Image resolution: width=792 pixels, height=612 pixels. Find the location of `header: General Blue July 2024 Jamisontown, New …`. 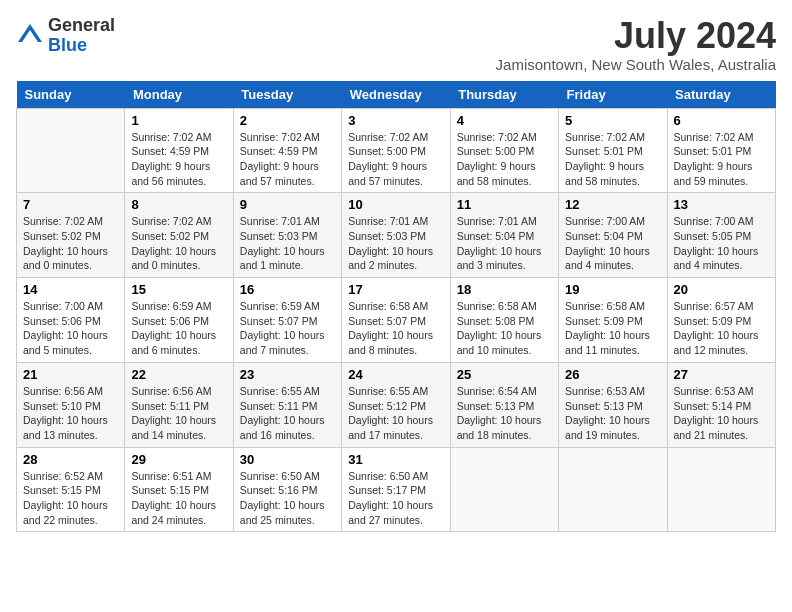

header: General Blue July 2024 Jamisontown, New … is located at coordinates (396, 44).